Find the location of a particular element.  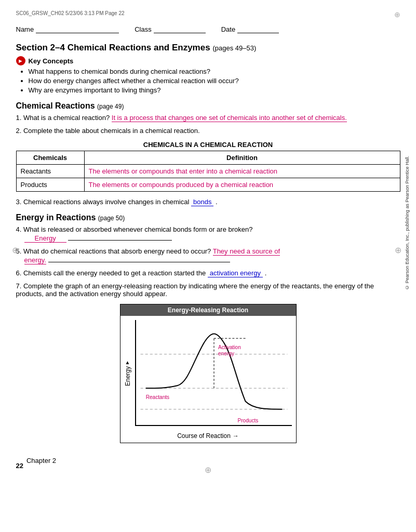

table-row-products: Products The elements or compounds produ… is located at coordinates (208, 185).